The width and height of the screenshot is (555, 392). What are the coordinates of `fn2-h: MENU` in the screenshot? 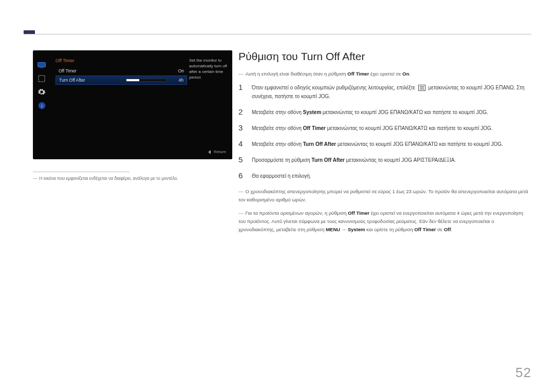 It's located at (333, 229).